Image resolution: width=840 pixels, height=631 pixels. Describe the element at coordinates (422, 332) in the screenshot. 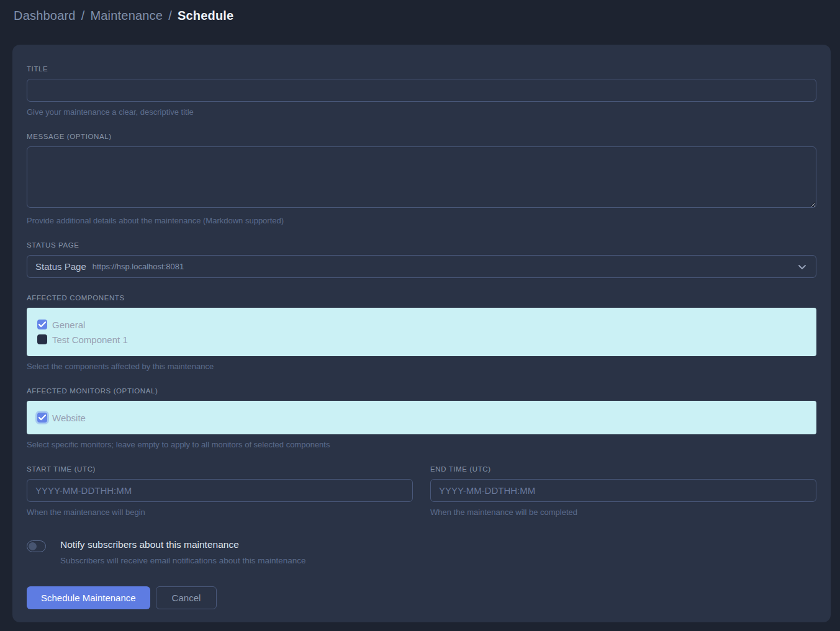

I see `affected-components-panel: General Test Component 1` at that location.